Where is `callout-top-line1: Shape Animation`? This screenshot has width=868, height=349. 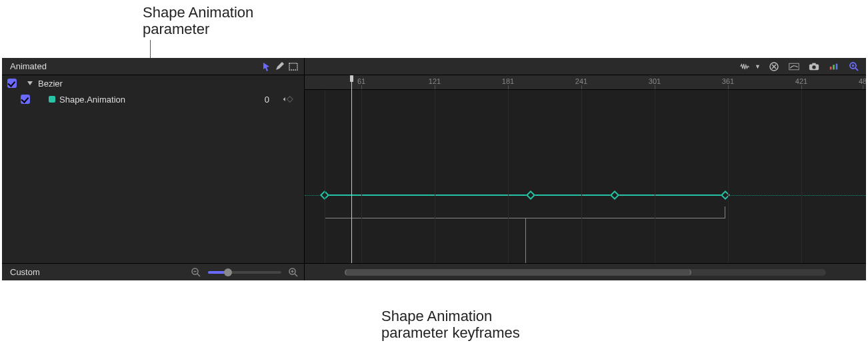
callout-top-line1: Shape Animation is located at coordinates (198, 12).